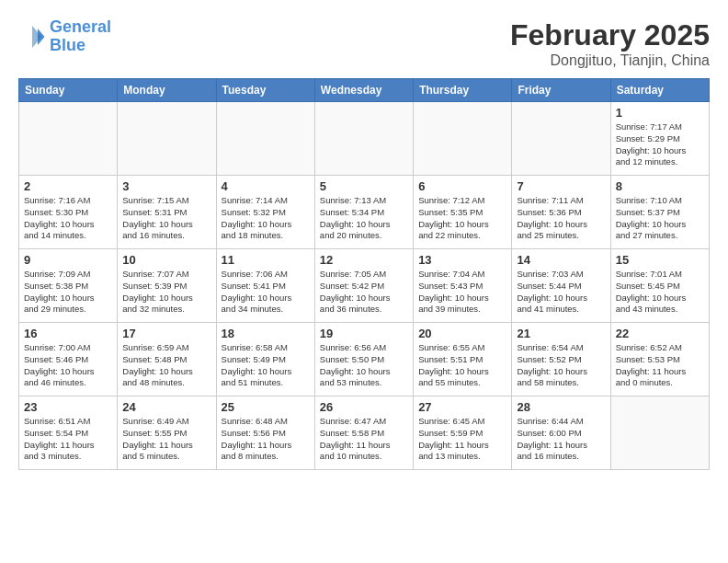 Image resolution: width=728 pixels, height=563 pixels. Describe the element at coordinates (660, 213) in the screenshot. I see `calendar-cell: 8Sunrise: 7:10 AM Sunset: 5:37 PM Daylig…` at that location.